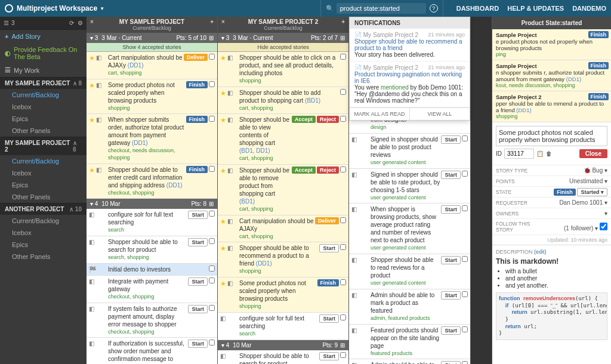  What do you see at coordinates (409, 45) in the screenshot?
I see `notif-item: 21 minutes ago📄 My Sample Project 2Shopp…` at bounding box center [409, 45].